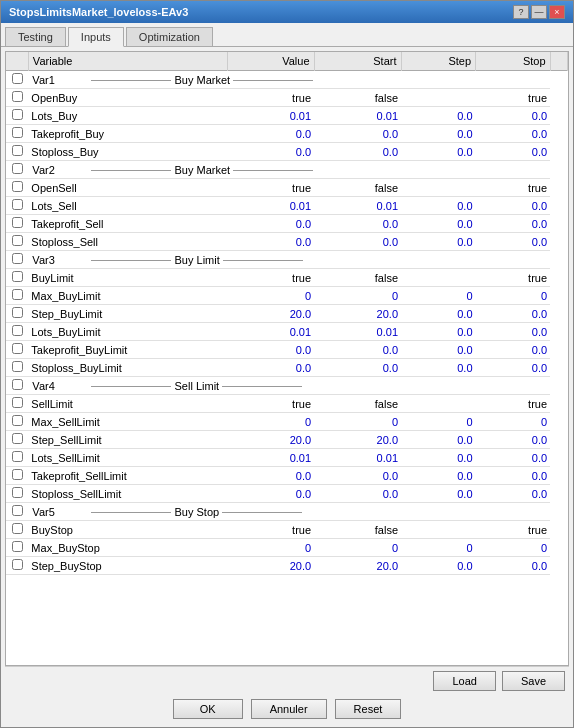  What do you see at coordinates (289, 170) in the screenshot?
I see `var2-label: Var2 Buy Market` at bounding box center [289, 170].